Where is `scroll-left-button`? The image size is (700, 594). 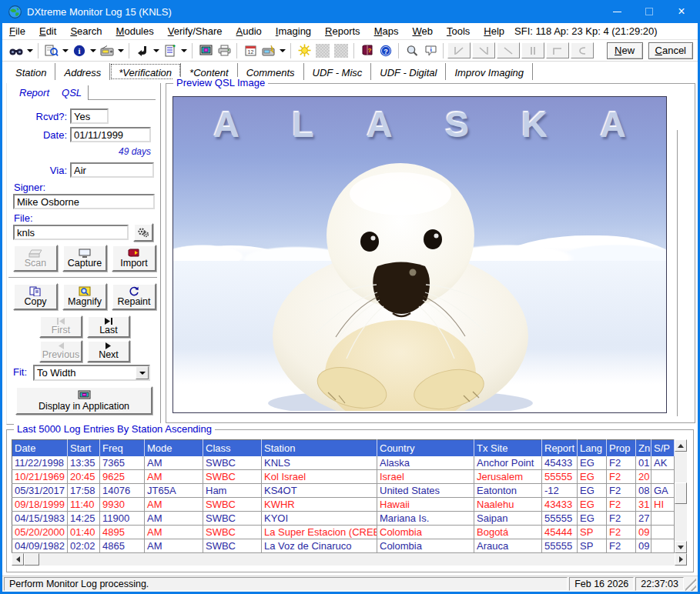 scroll-left-button is located at coordinates (18, 559).